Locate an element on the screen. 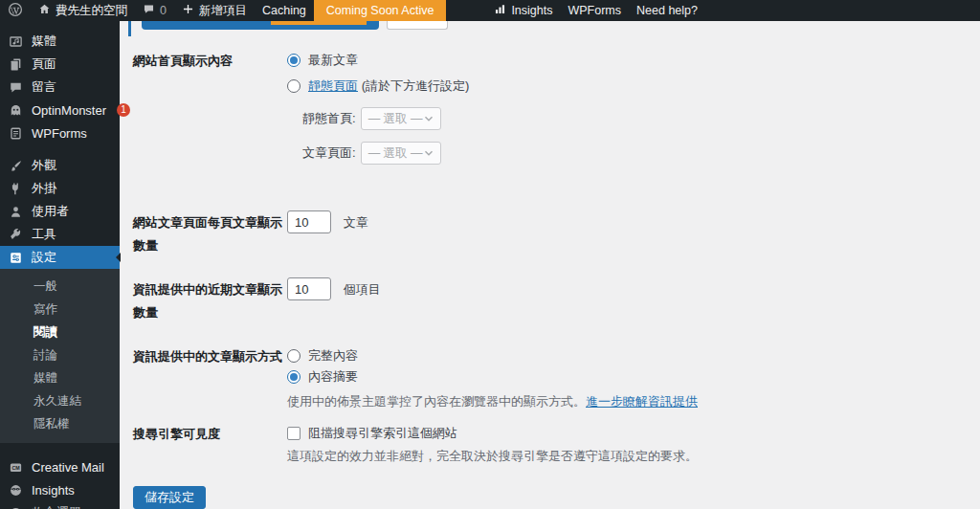 This screenshot has height=509, width=980. feed-display-note: 使用中的佈景主題掌控了內容在瀏覽器中的顯示方式。進一步瞭解資訊提供 is located at coordinates (634, 402).